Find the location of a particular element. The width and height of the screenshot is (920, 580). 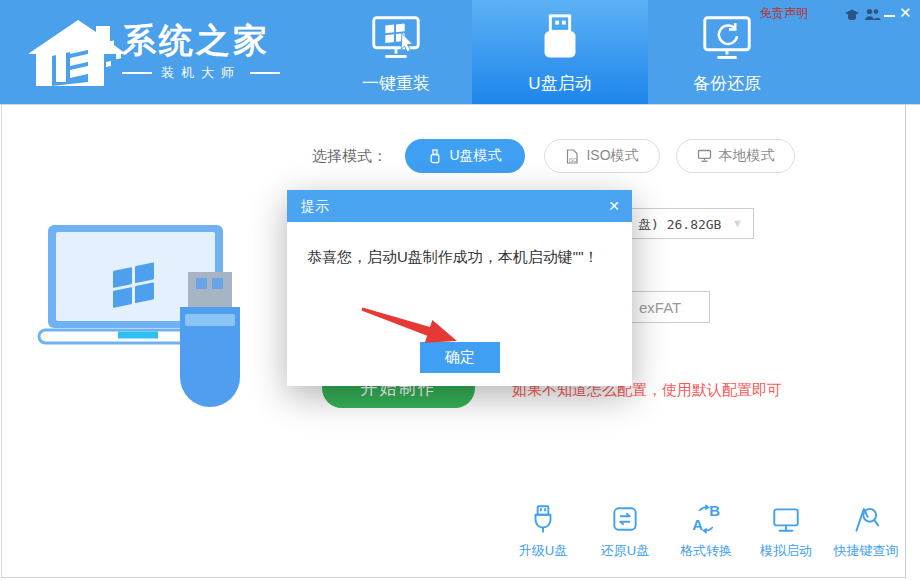

mode-option-label: U盘模式 is located at coordinates (475, 156).